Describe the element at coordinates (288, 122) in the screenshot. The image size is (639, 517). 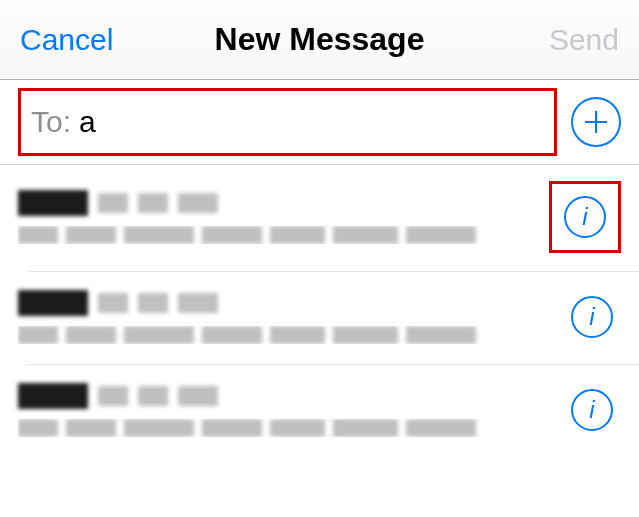
I see `to-field-highlight: To:` at that location.